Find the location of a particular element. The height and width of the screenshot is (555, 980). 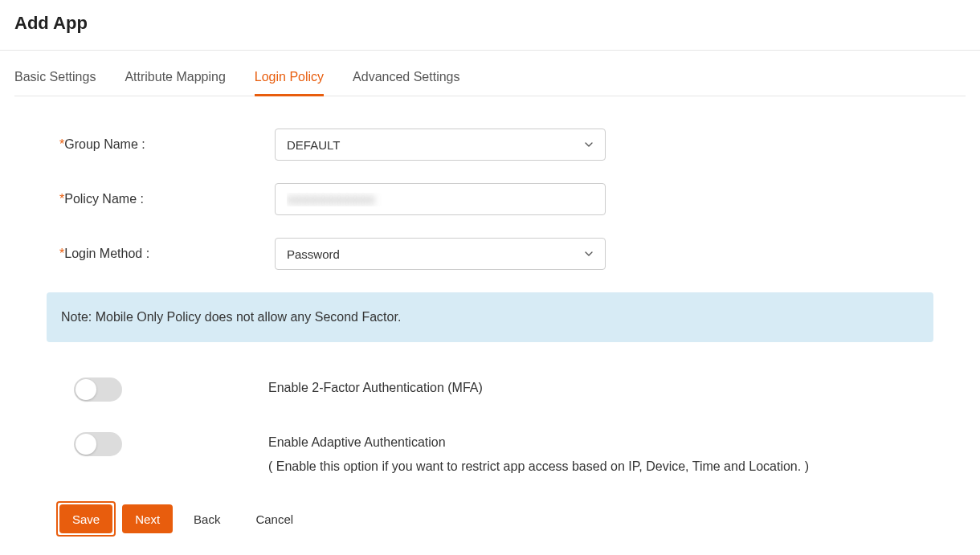

button-row: Save Next Back Cancel is located at coordinates (490, 519).